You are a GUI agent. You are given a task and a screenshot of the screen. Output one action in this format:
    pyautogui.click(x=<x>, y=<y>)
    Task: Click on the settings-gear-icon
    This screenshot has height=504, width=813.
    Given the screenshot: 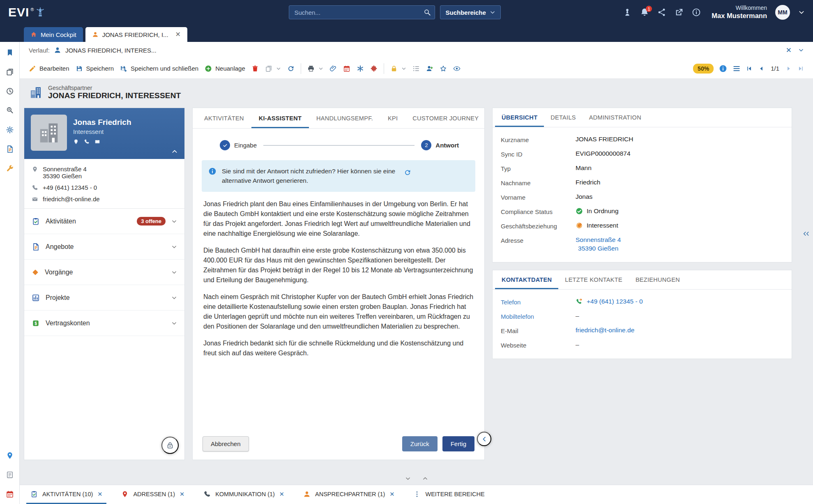 What is the action you would take?
    pyautogui.click(x=10, y=130)
    